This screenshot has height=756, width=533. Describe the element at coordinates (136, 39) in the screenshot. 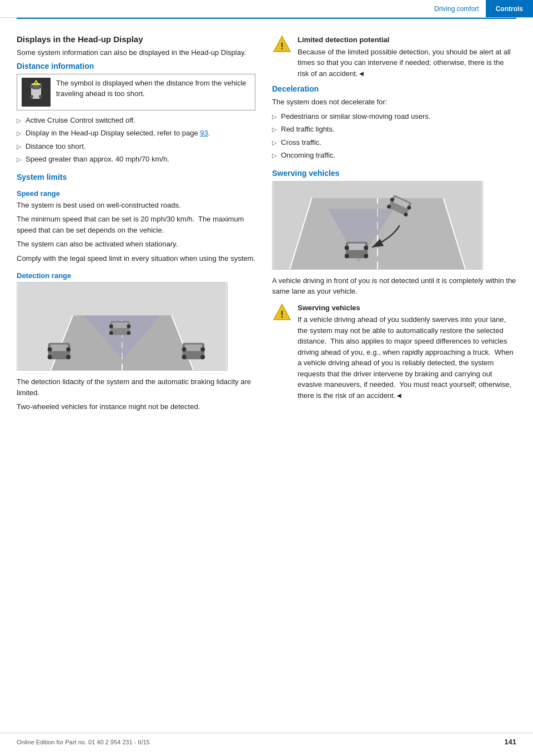

I see `page-heading: Displays in the Head-up Display` at that location.